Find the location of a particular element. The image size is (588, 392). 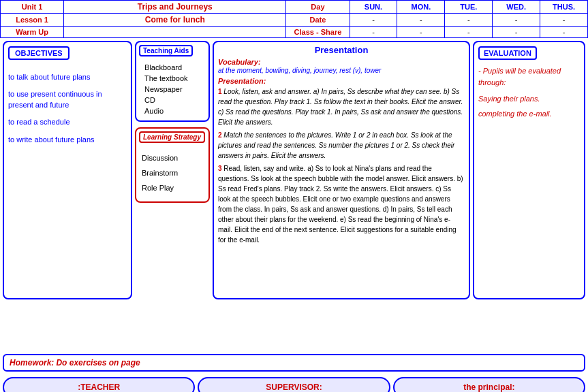

step-2: 2 Match the sentences to the pictures. W… is located at coordinates (341, 146).